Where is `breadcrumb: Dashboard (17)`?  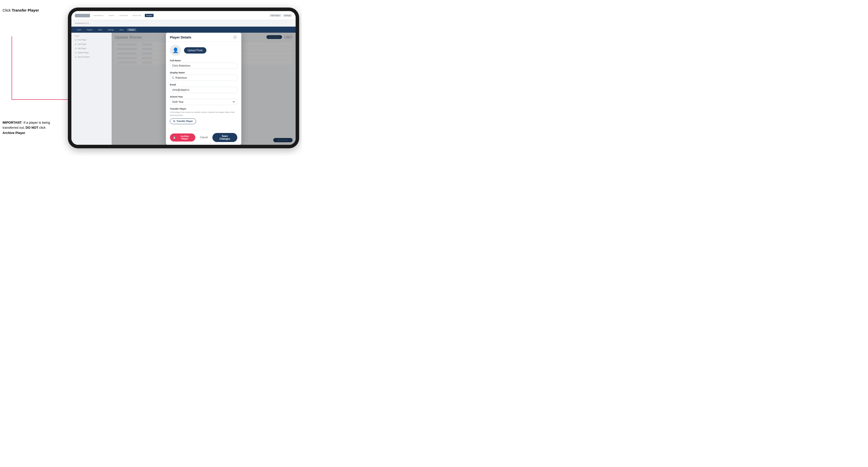 breadcrumb: Dashboard (17) is located at coordinates (82, 23).